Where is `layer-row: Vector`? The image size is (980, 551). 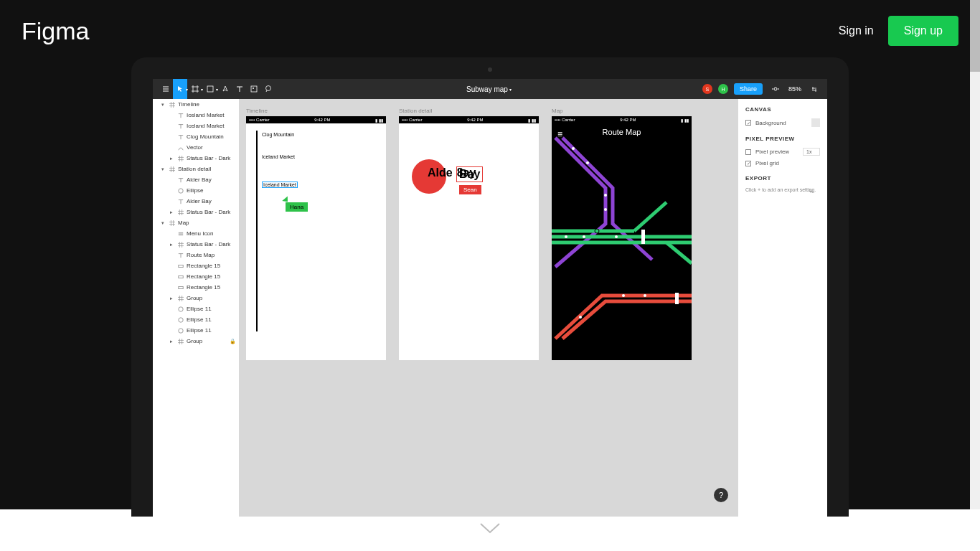
layer-row: Vector is located at coordinates (196, 148).